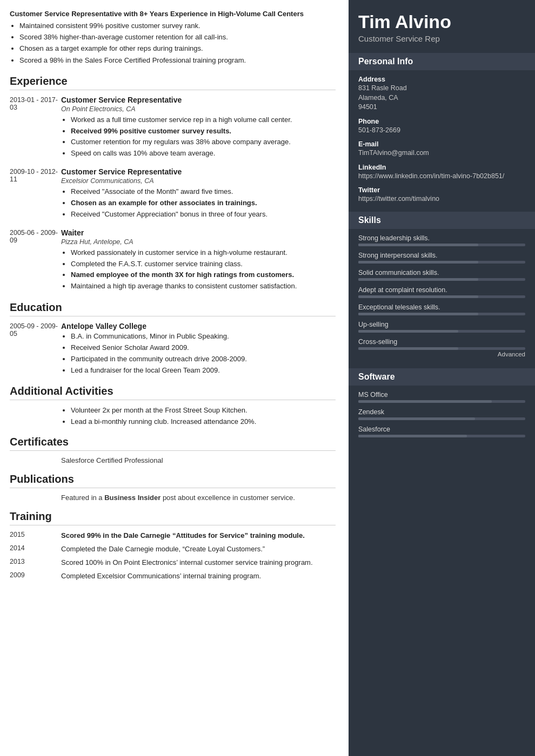  Describe the element at coordinates (173, 577) in the screenshot. I see `training-entry-3: 2009 Completed Excelsior Communications’…` at that location.